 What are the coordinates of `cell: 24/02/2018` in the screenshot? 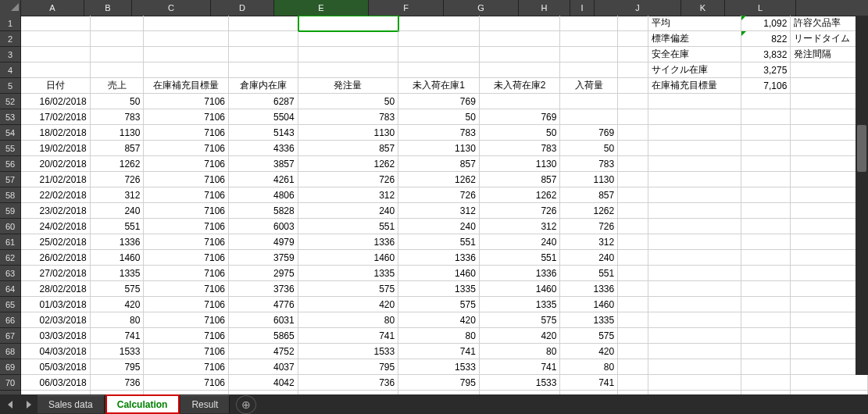 It's located at (56, 227).